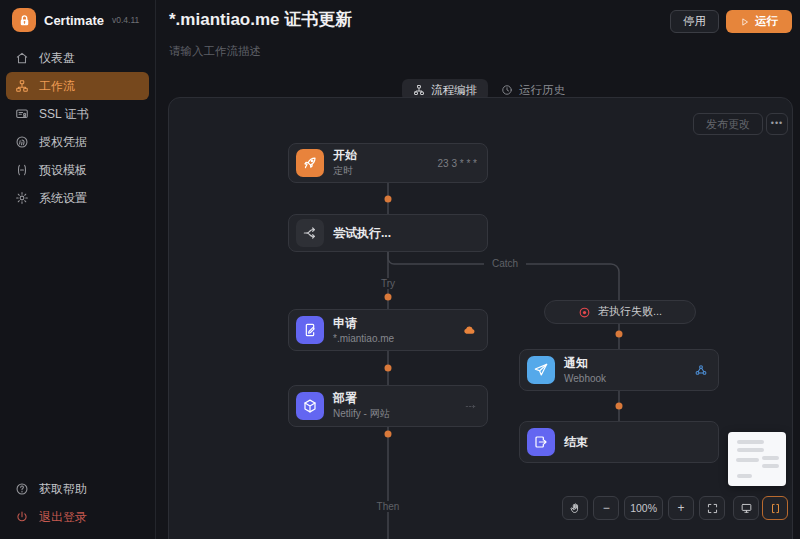 The image size is (800, 539). Describe the element at coordinates (362, 398) in the screenshot. I see `node-title: 部署` at that location.